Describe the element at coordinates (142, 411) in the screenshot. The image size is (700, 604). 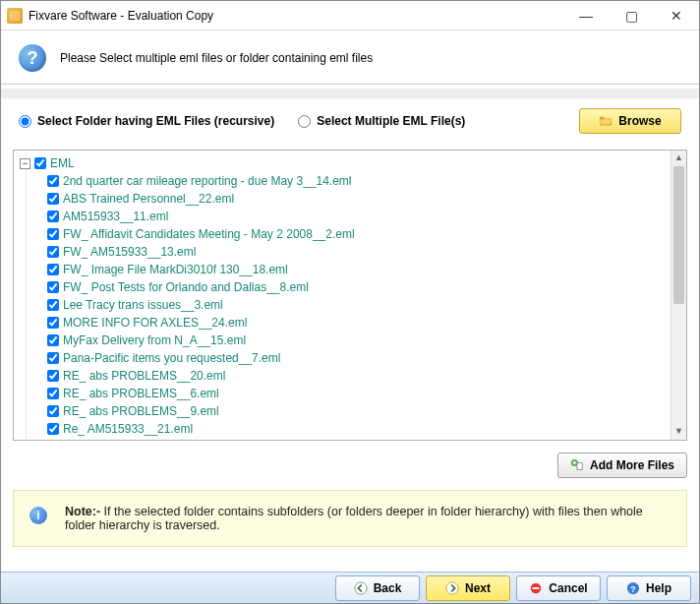
I see `tree-item-label: RE_ abs PROBLEMS__9.eml` at that location.